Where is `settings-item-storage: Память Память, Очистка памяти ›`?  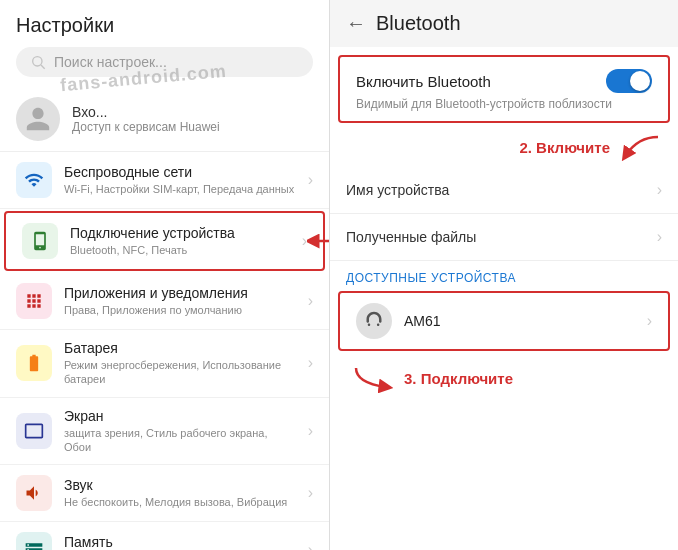 settings-item-storage: Память Память, Очистка памяти › is located at coordinates (164, 536).